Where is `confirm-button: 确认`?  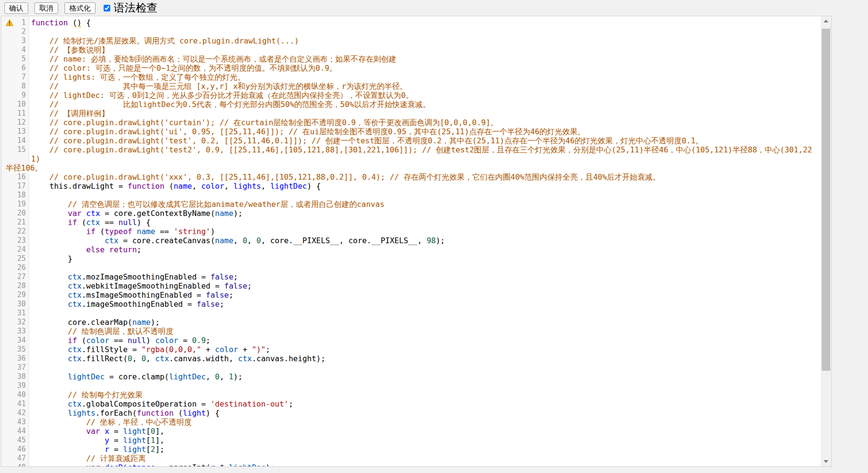
confirm-button: 确认 is located at coordinates (16, 8).